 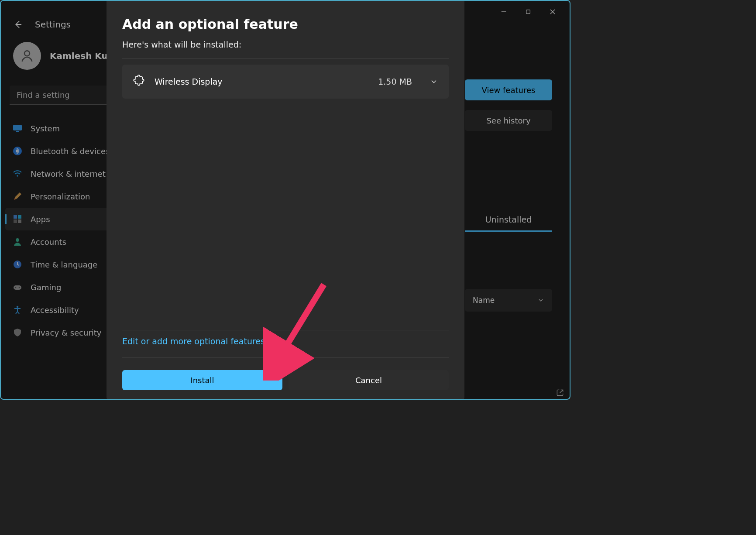 I want to click on edit-features-link: Edit or add more optional features, so click(x=285, y=341).